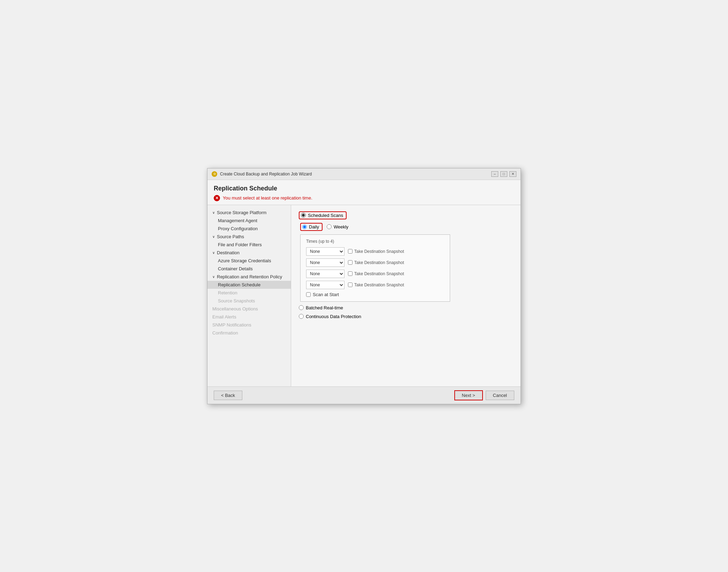 The image size is (728, 572). I want to click on scan-at-start-label: Scan at Start, so click(326, 294).